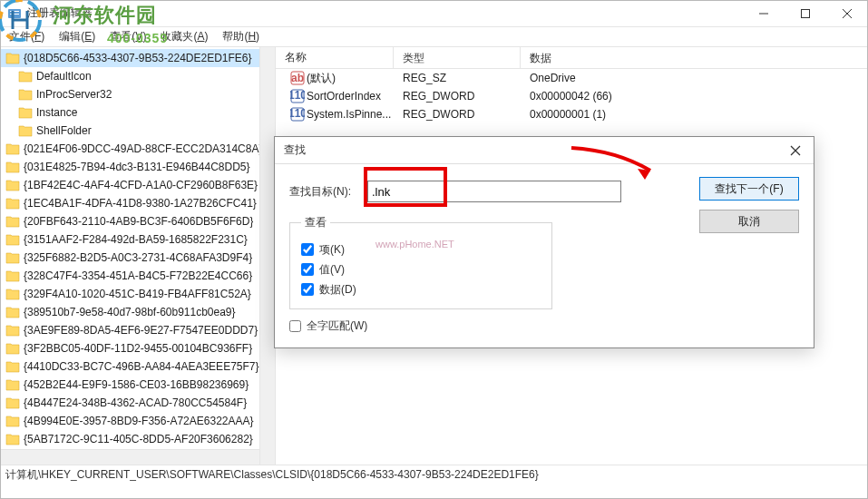 The image size is (868, 499). Describe the element at coordinates (421, 289) in the screenshot. I see `check-data: 数据(D)` at that location.